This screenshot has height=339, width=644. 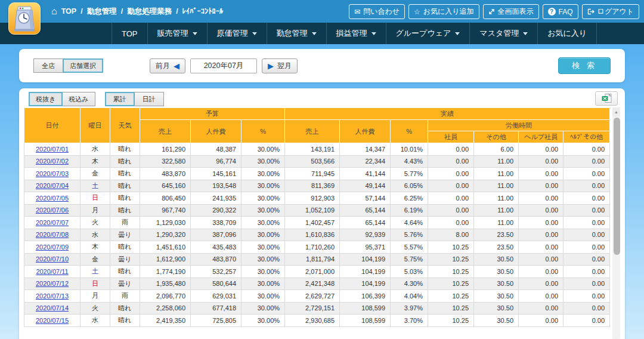 What do you see at coordinates (324, 99) in the screenshot?
I see `view-toggles: 税抜き 税込み 累計 日計` at bounding box center [324, 99].